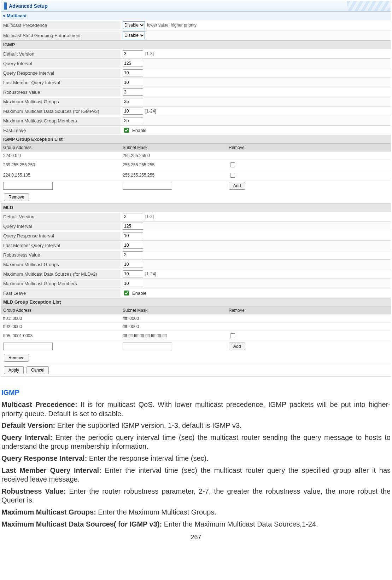  Describe the element at coordinates (196, 45) in the screenshot. I see `igmp-subheader: IGMP` at that location.